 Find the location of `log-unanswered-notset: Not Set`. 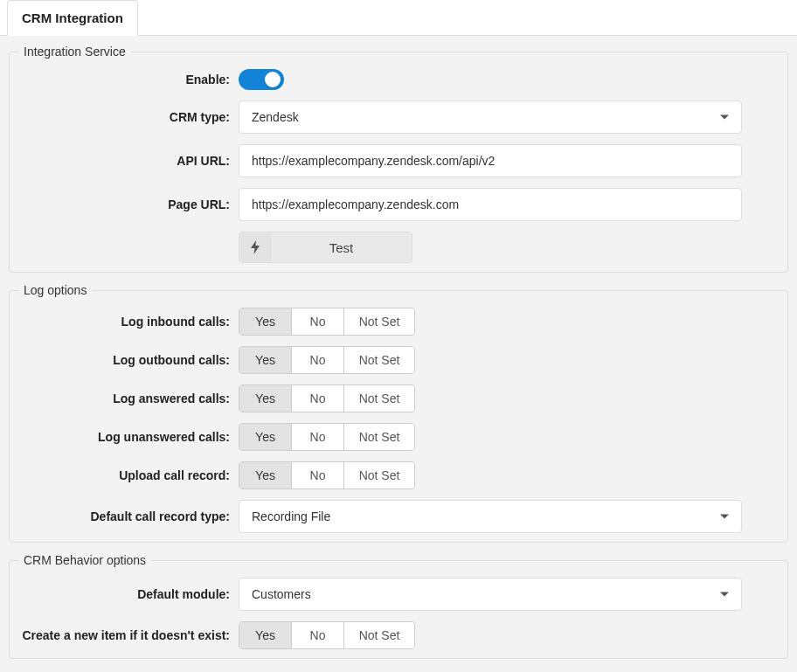

log-unanswered-notset: Not Set is located at coordinates (379, 437).